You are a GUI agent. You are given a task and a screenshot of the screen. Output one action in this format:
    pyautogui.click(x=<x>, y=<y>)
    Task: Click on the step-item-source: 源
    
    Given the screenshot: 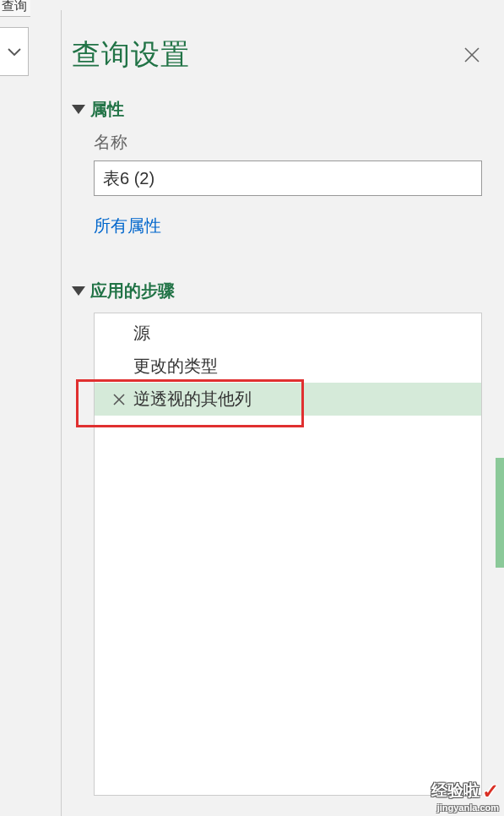 What is the action you would take?
    pyautogui.click(x=288, y=331)
    